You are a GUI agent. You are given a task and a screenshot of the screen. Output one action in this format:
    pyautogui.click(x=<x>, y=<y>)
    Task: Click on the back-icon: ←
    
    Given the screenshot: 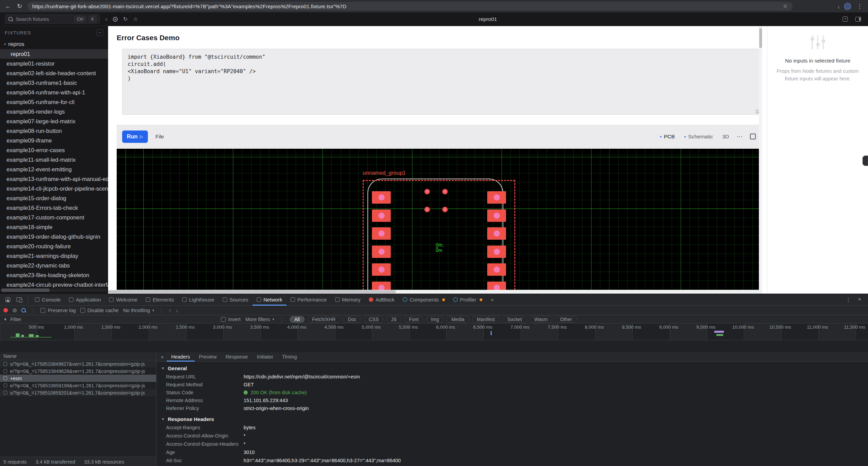 What is the action you would take?
    pyautogui.click(x=8, y=6)
    